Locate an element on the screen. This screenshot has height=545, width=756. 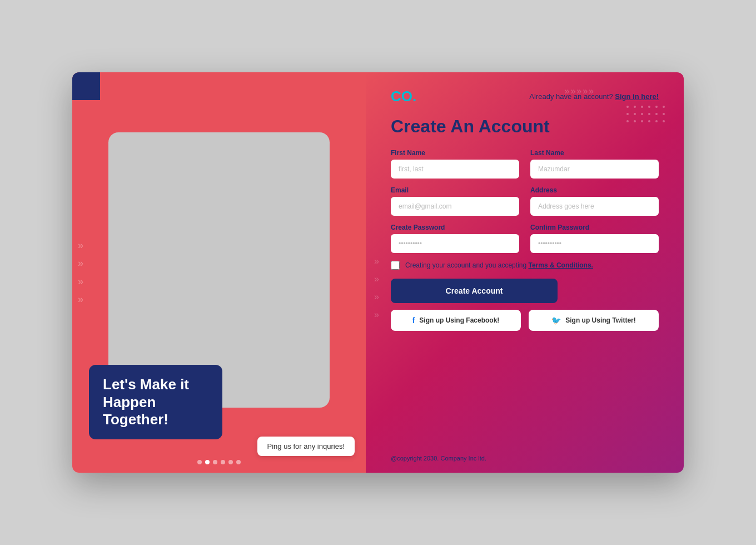
dots-indicator is located at coordinates (219, 462).